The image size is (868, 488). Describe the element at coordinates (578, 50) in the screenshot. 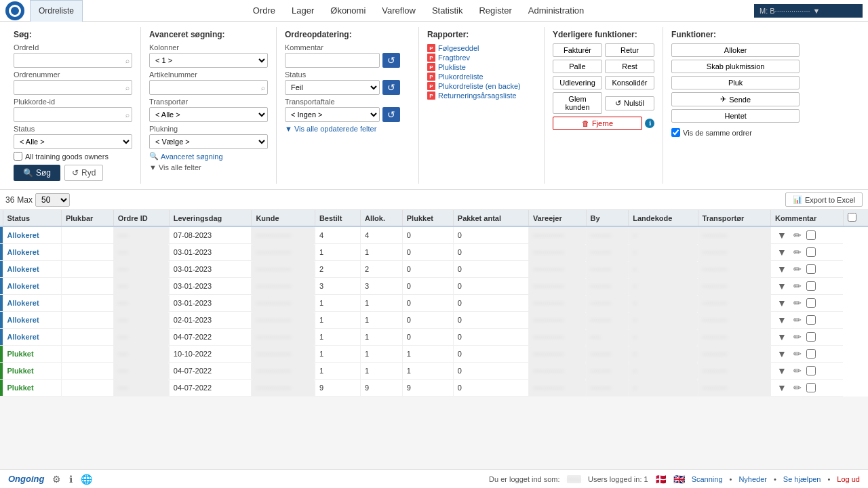

I see `faktuerer-btn: Fakturér` at that location.